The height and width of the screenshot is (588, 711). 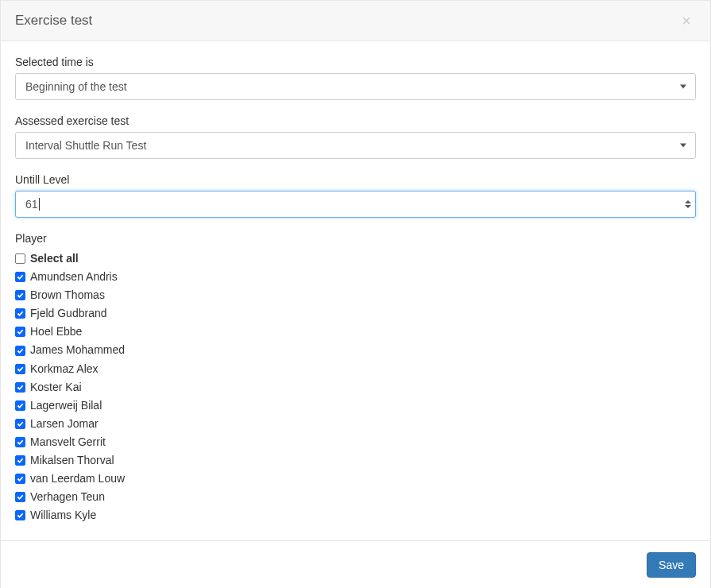 I want to click on player-row-p4: James Mohammed, so click(x=356, y=350).